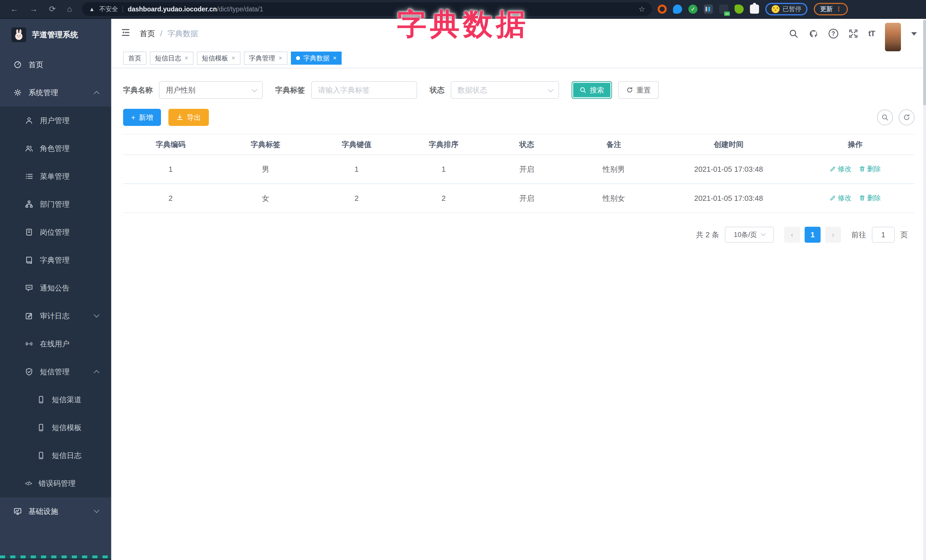 The height and width of the screenshot is (560, 926). I want to click on badge-icon, so click(29, 232).